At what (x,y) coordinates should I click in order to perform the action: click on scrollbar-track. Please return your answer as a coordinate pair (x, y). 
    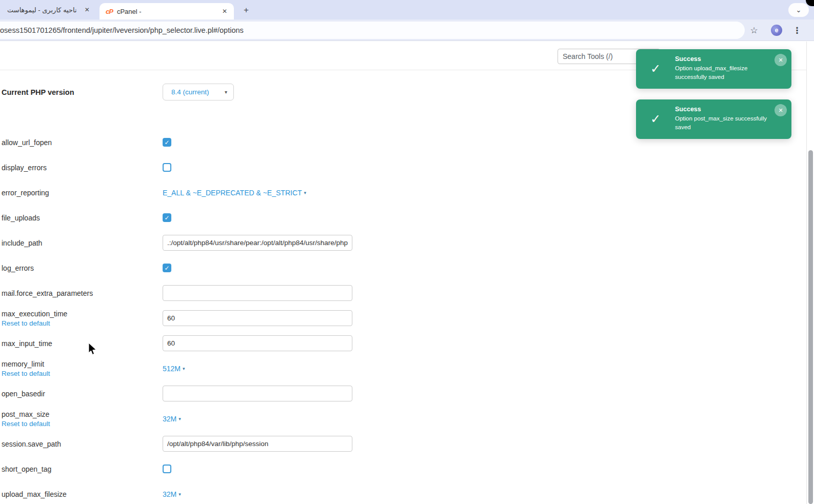
    Looking at the image, I should click on (810, 273).